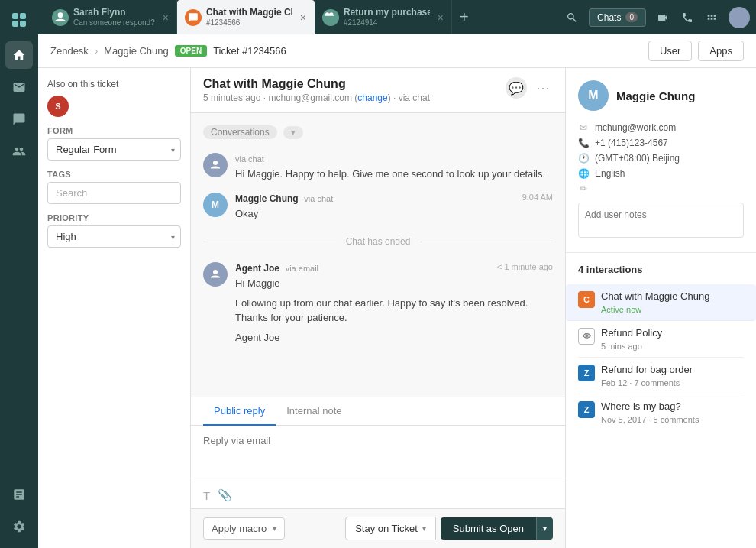  Describe the element at coordinates (244, 529) in the screenshot. I see `apply-macro-button: Apply macro ▾` at that location.